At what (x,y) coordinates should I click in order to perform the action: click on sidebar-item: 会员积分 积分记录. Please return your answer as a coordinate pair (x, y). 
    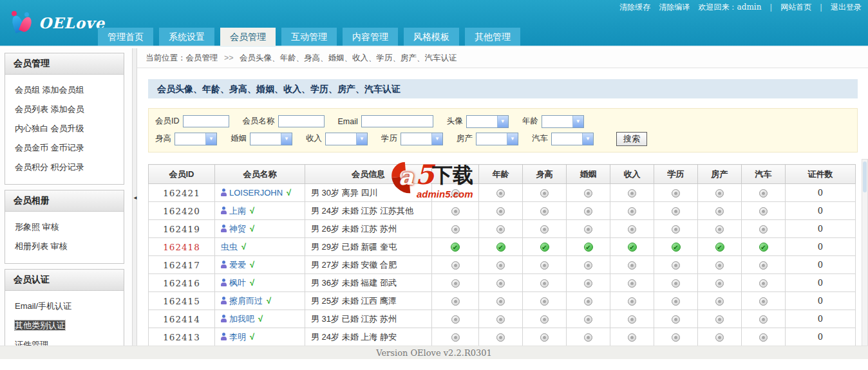
    Looking at the image, I should click on (64, 167).